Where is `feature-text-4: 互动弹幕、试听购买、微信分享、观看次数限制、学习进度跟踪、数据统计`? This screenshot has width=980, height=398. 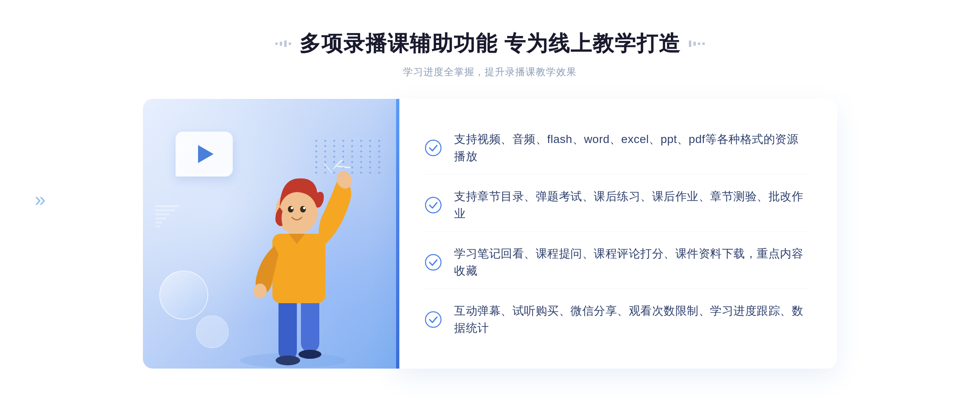 feature-text-4: 互动弹幕、试听购买、微信分享、观看次数限制、学习进度跟踪、数据统计 is located at coordinates (631, 320).